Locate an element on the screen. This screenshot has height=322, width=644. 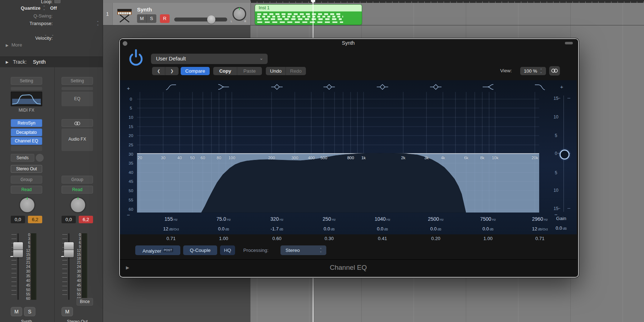
strip2-stereo-format-button is located at coordinates (77, 123).